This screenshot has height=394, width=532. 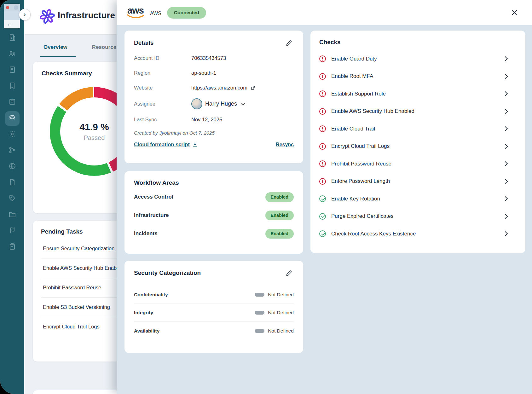 What do you see at coordinates (214, 331) in the screenshot?
I see `security-row: Availability Not Defined` at bounding box center [214, 331].